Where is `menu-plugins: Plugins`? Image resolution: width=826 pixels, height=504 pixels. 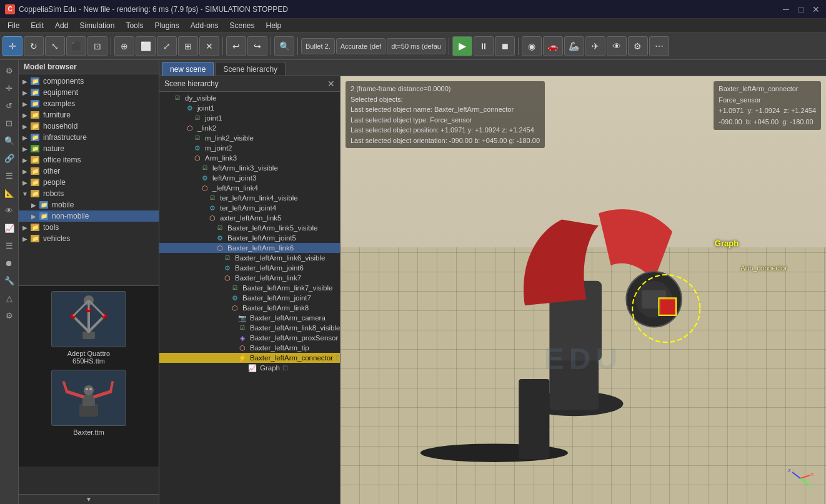 menu-plugins: Plugins is located at coordinates (166, 26).